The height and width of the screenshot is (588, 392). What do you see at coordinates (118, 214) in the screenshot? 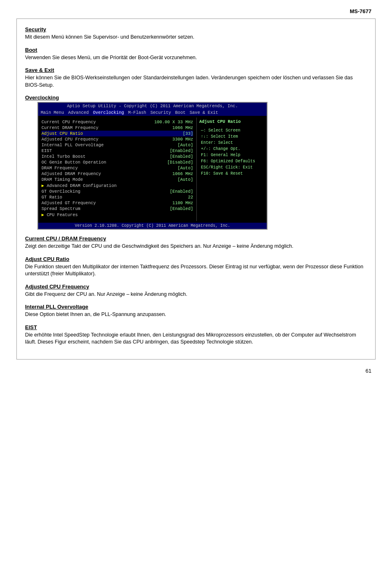
I see `bios-row: CPU Features` at bounding box center [118, 214].